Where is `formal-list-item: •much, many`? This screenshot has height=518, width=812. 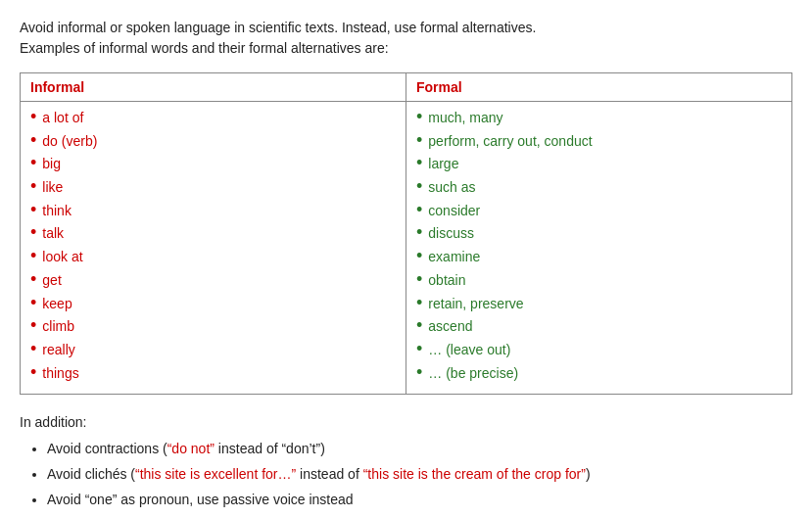
formal-list-item: •much, many is located at coordinates (599, 118).